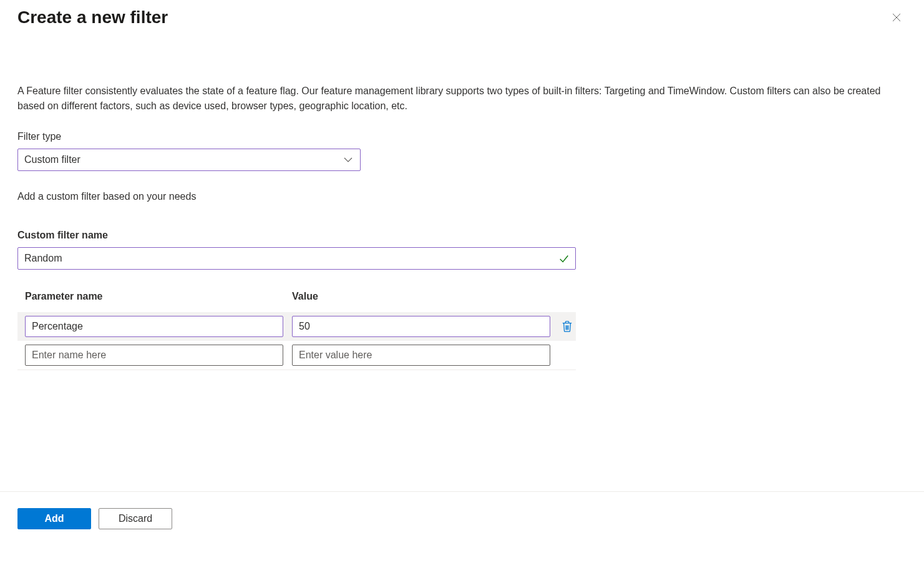 The height and width of the screenshot is (588, 924). I want to click on check-icon, so click(564, 258).